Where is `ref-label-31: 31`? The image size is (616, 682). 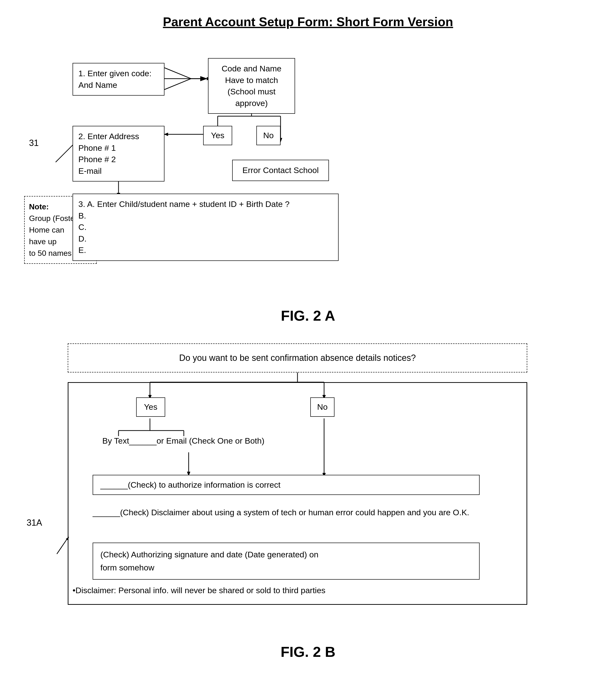 ref-label-31: 31 is located at coordinates (34, 143).